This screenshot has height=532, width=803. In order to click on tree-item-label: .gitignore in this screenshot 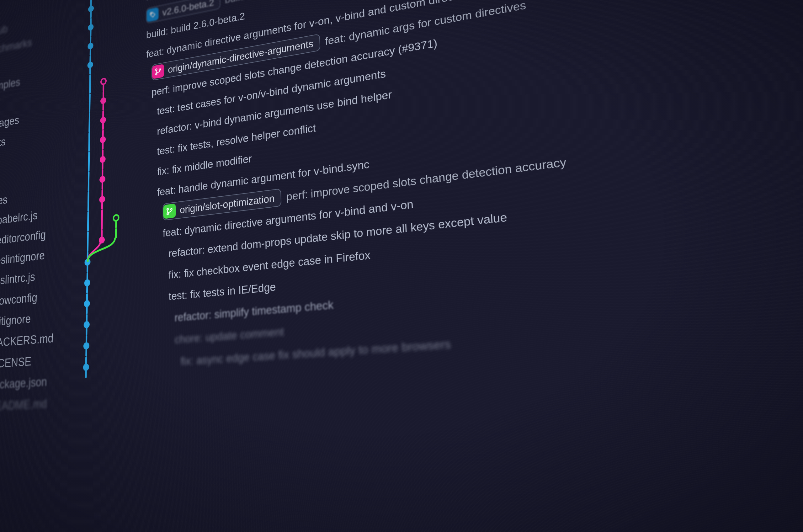, I will do `click(16, 321)`.